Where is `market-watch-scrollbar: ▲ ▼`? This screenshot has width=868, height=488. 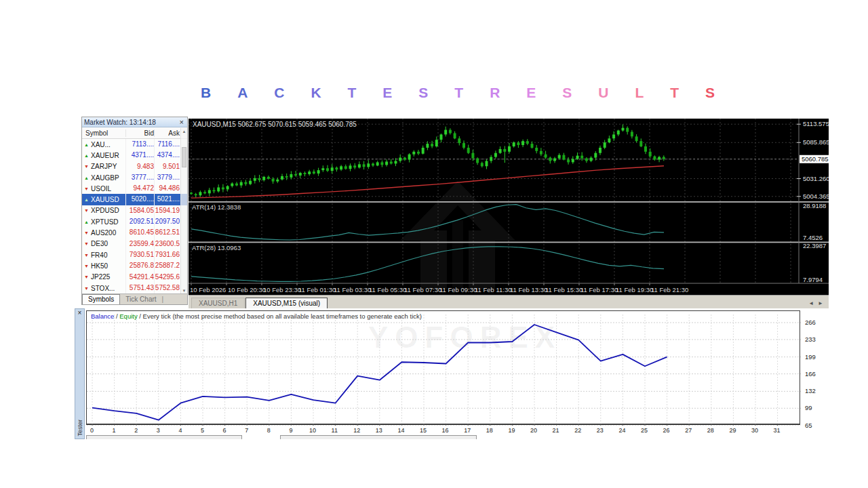
market-watch-scrollbar: ▲ ▼ is located at coordinates (184, 211).